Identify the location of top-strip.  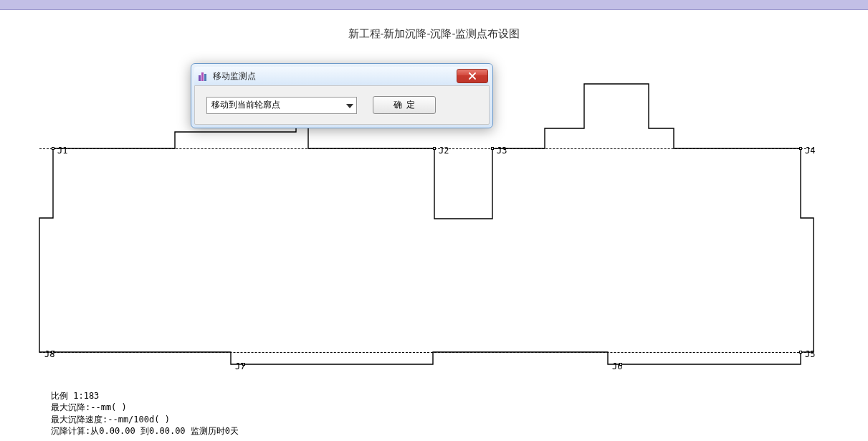
(434, 5).